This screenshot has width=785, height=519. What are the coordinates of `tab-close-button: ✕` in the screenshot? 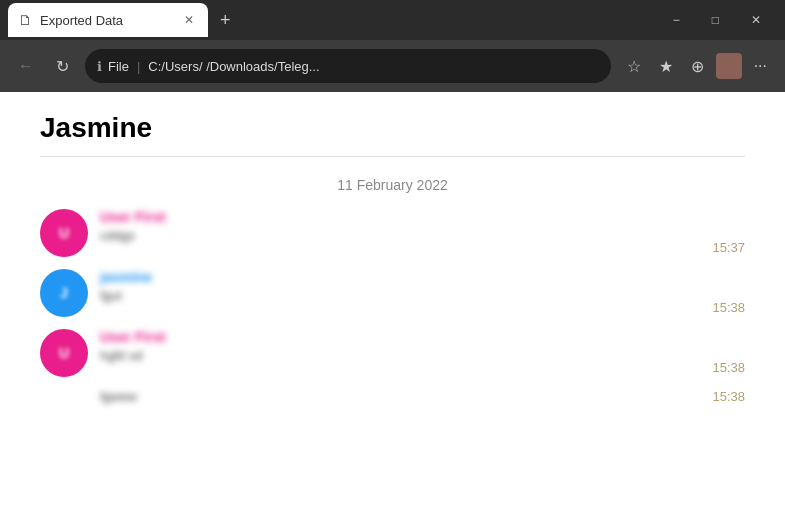 It's located at (189, 20).